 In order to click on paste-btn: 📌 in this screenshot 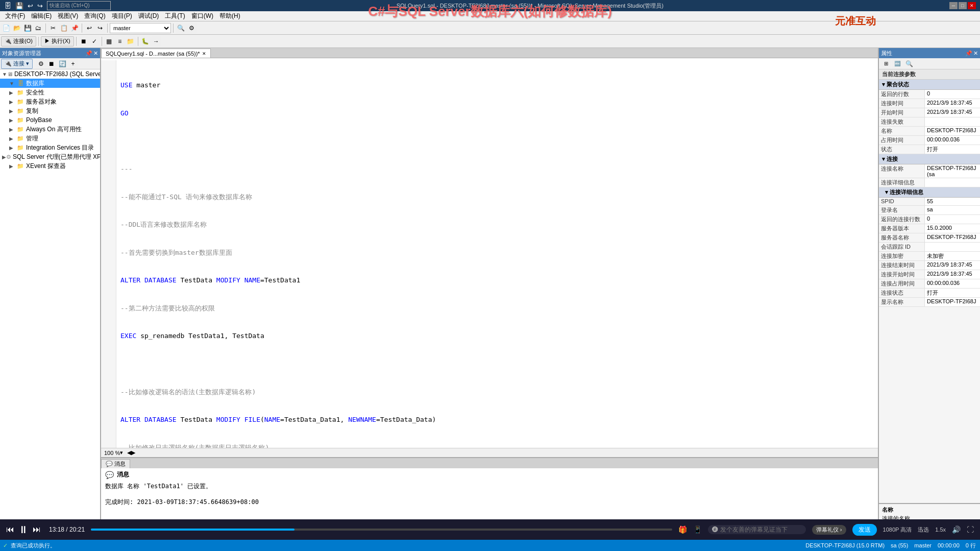, I will do `click(75, 28)`.